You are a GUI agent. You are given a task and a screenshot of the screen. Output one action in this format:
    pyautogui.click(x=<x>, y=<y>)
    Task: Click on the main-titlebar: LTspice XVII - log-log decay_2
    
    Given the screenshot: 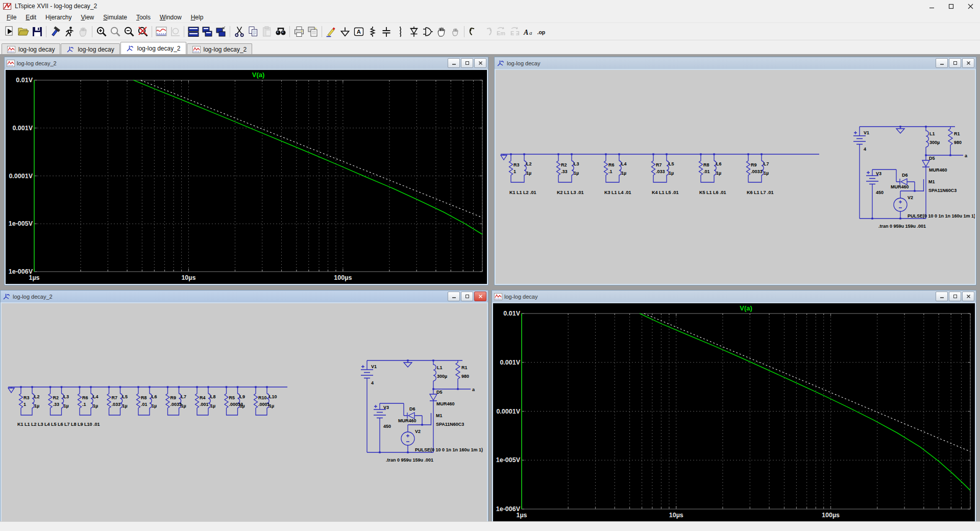 What is the action you would take?
    pyautogui.click(x=490, y=6)
    